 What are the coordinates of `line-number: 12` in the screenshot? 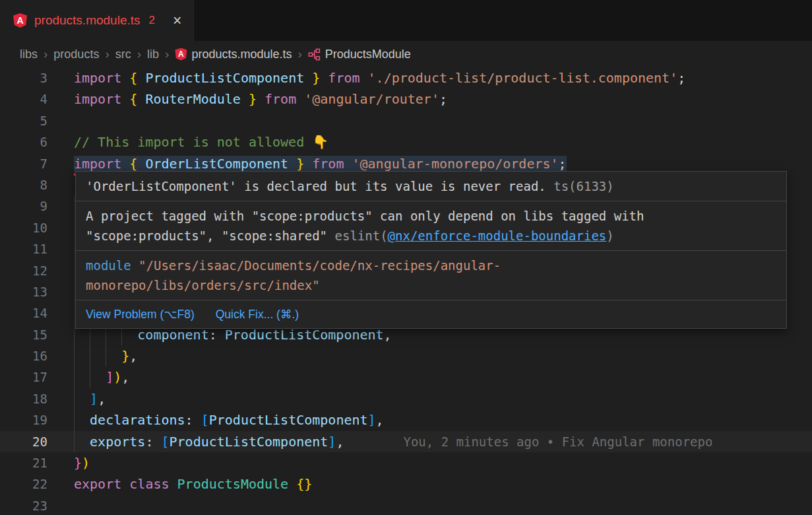 It's located at (24, 271).